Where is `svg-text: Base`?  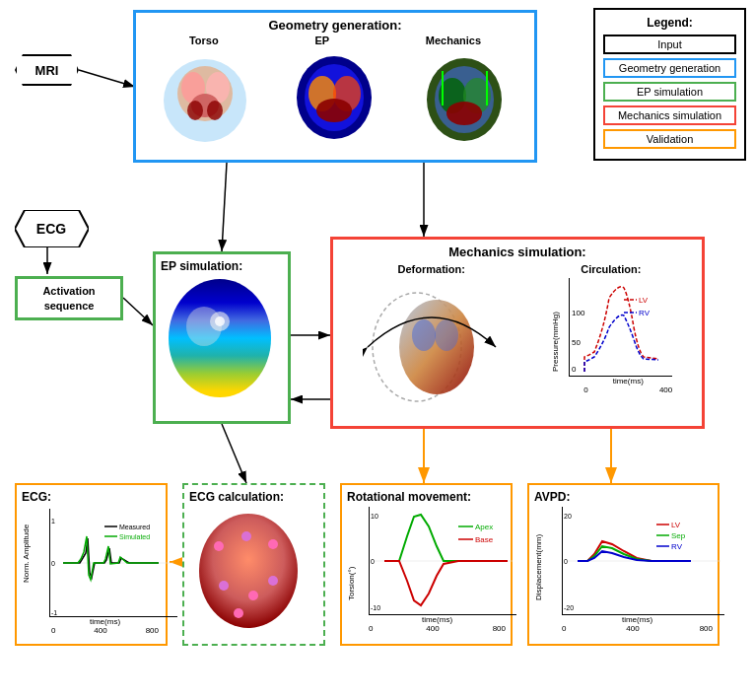 svg-text: Base is located at coordinates (485, 540).